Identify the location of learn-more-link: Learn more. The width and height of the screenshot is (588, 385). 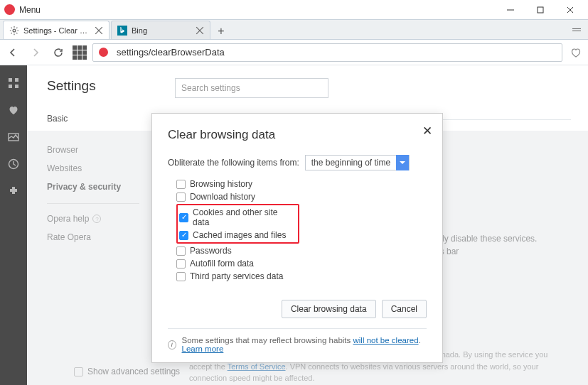
(203, 349).